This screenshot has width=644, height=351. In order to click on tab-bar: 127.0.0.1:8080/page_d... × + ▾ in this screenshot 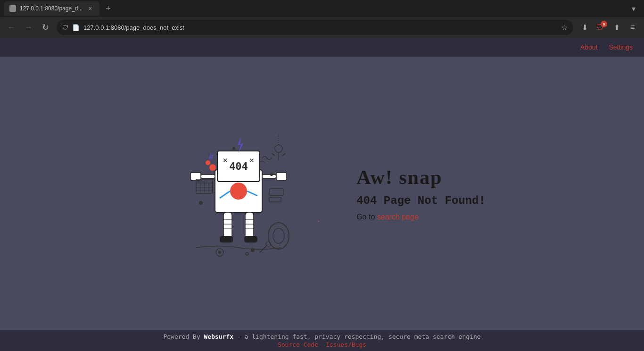, I will do `click(322, 8)`.